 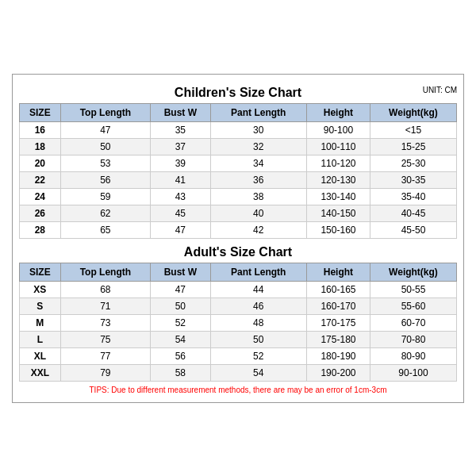 What do you see at coordinates (181, 197) in the screenshot?
I see `table-cell: 43` at bounding box center [181, 197].